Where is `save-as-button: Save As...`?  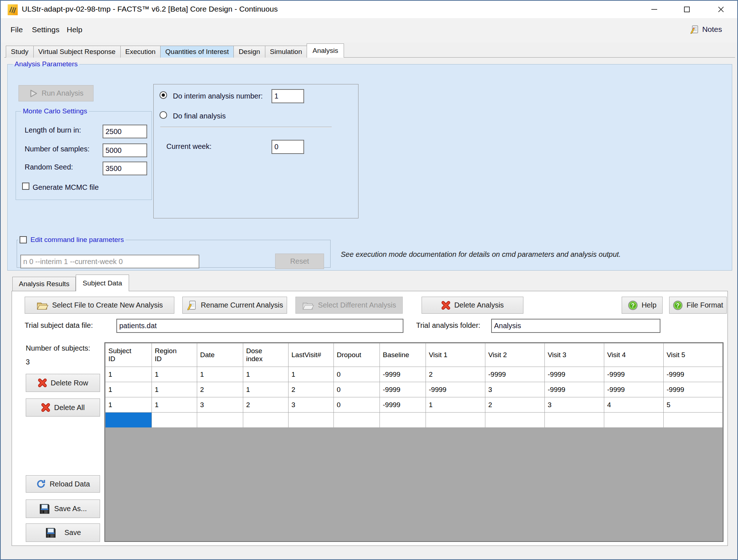 save-as-button: Save As... is located at coordinates (63, 509).